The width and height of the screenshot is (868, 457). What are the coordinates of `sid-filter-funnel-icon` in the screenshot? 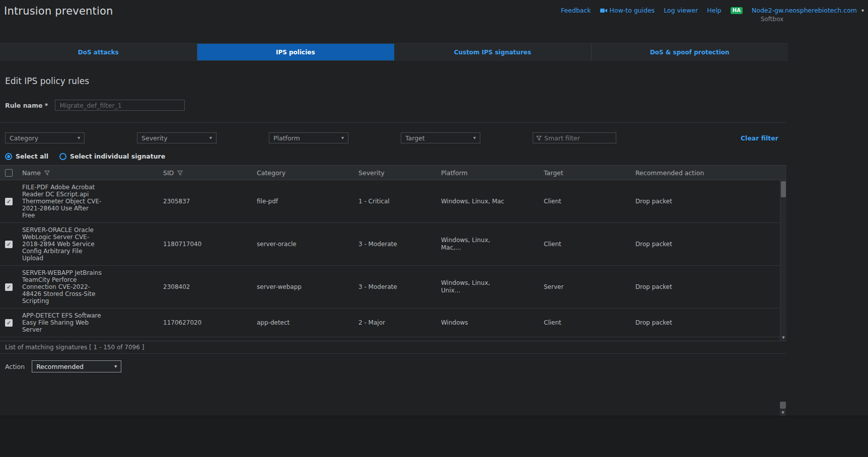 It's located at (180, 173).